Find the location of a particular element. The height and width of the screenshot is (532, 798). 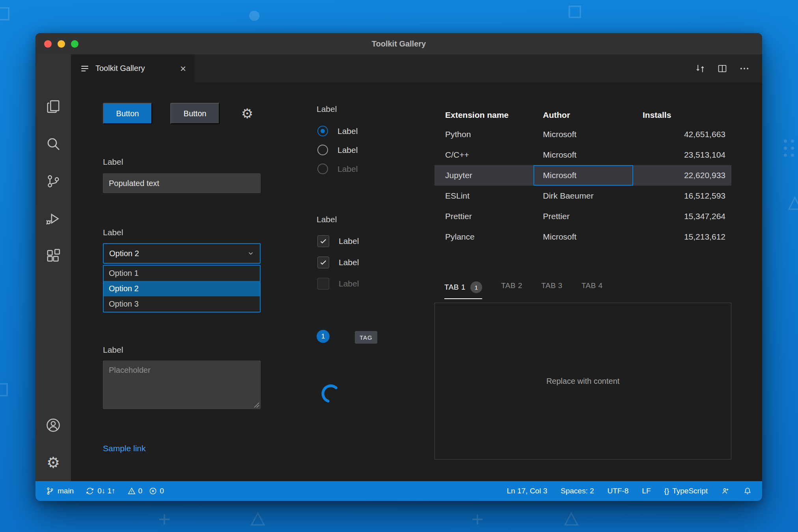

activity-item-explorer is located at coordinates (53, 106).